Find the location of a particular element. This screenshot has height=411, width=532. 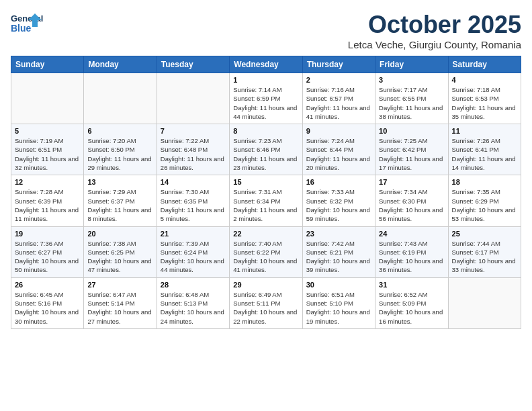

day-number: 16 is located at coordinates (339, 182).